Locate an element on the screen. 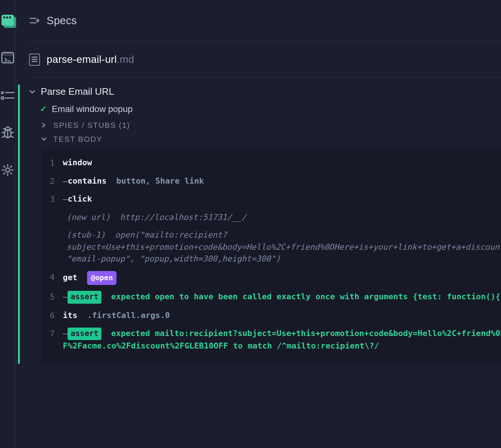 Image resolution: width=501 pixels, height=448 pixels. status-bar is located at coordinates (19, 224).